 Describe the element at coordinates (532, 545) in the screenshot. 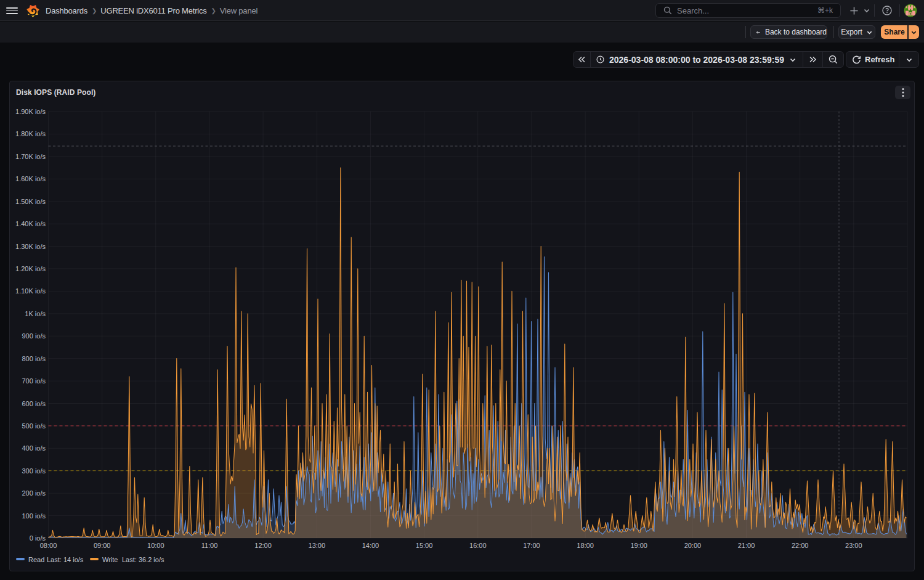

I see `svg-text: 17:00` at that location.